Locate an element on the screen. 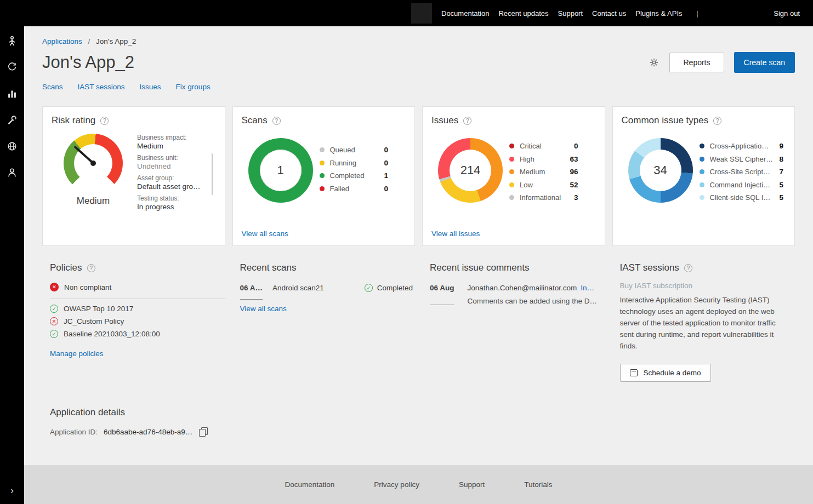  issues-help-icon: ? is located at coordinates (467, 121).